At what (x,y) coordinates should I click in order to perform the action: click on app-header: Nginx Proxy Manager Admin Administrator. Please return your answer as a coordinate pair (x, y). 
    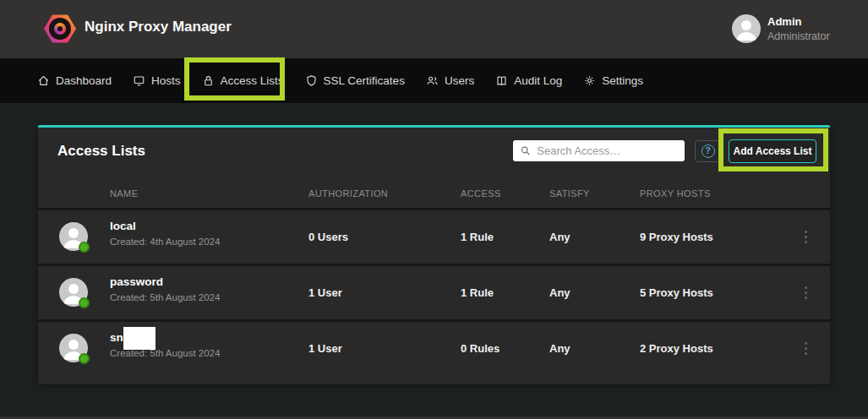
    Looking at the image, I should click on (434, 29).